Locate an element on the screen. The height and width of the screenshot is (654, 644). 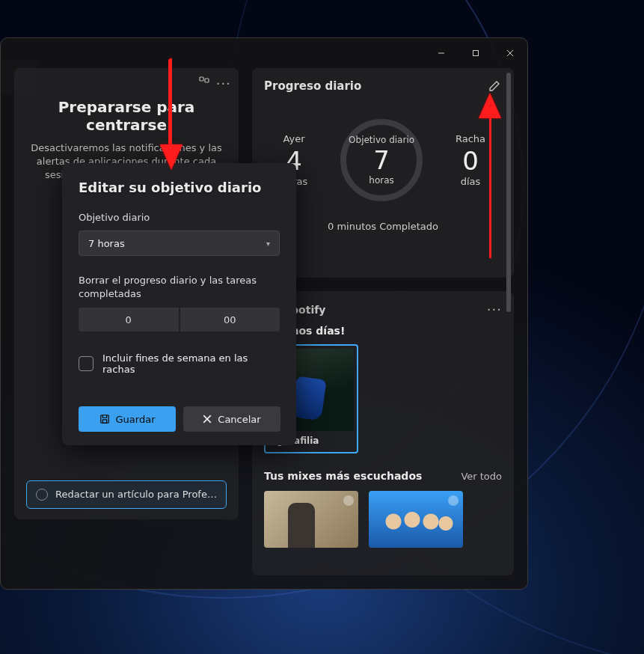
edit-goal-button is located at coordinates (494, 86).